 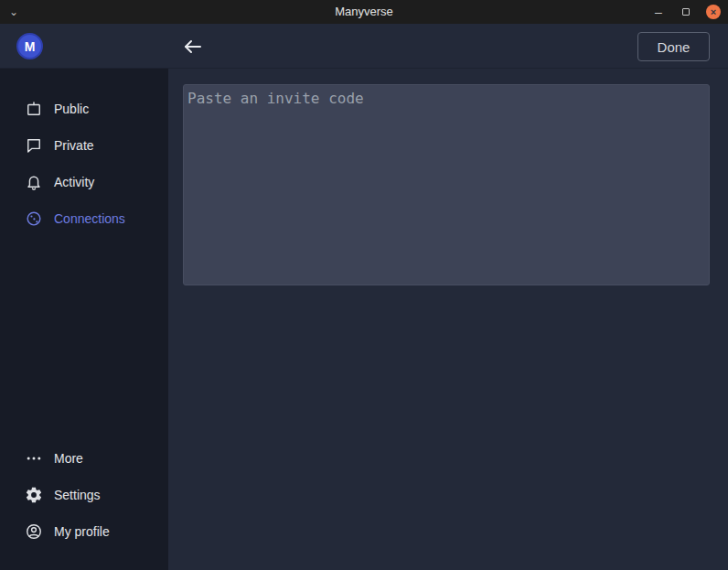 I want to click on sidebar-item-label: More, so click(x=69, y=458).